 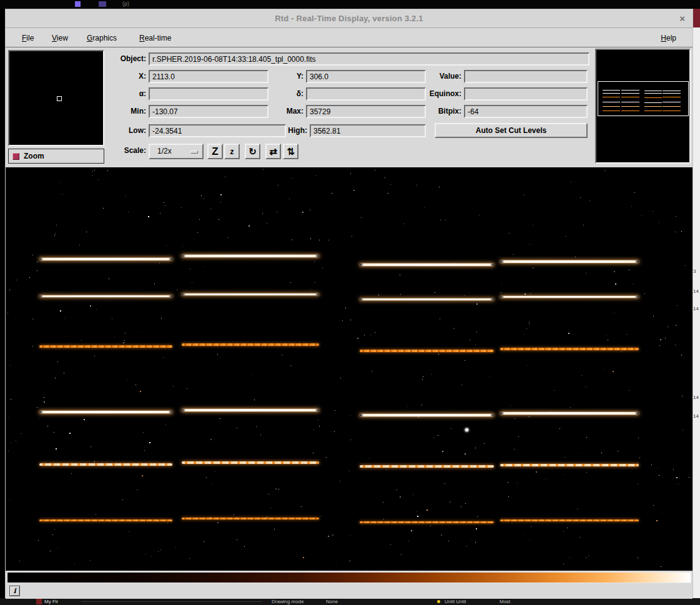 What do you see at coordinates (349, 19) in the screenshot?
I see `titlebar: Rtd - Real-Time Display, version 3.2.1 ×` at bounding box center [349, 19].